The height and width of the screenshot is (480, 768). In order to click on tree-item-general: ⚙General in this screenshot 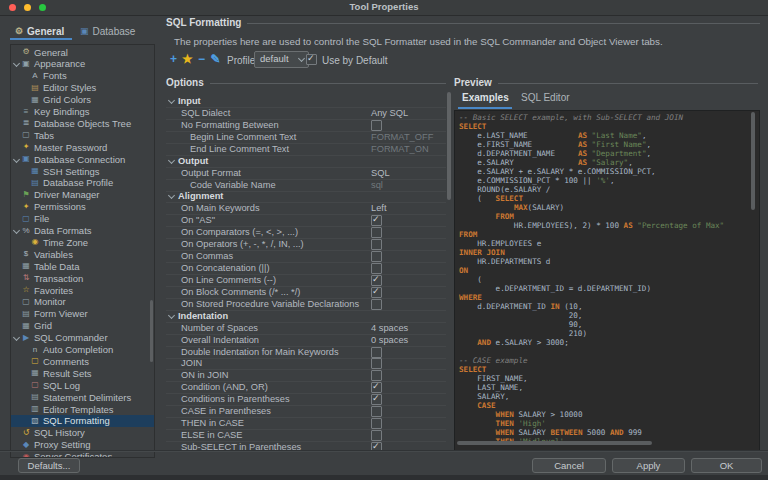, I will do `click(82, 52)`.